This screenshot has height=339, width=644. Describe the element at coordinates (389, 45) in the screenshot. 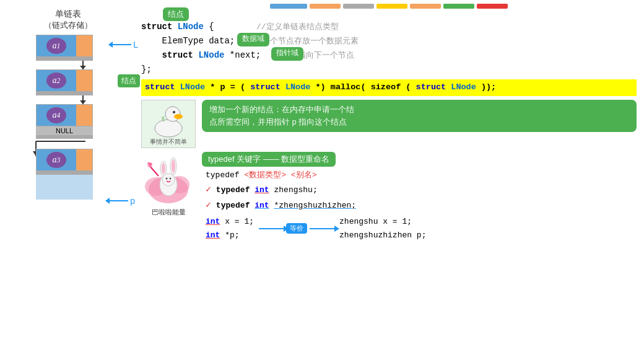

I see `struct-code: struct LNode { //定义单链表结点类型 ElemType data…` at that location.